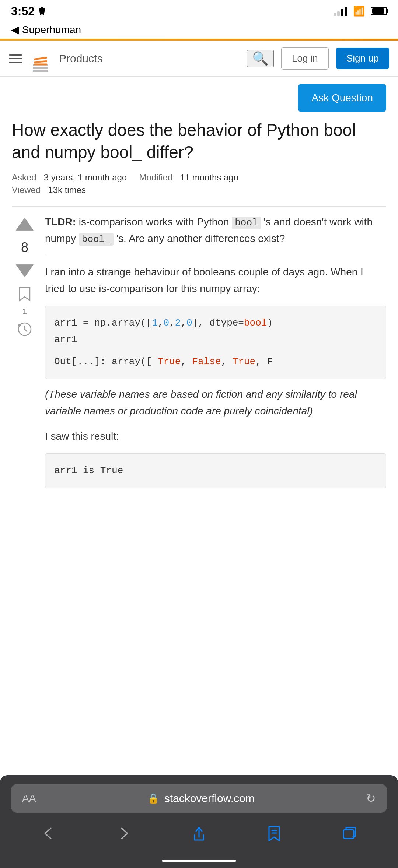 This screenshot has height=868, width=398. I want to click on bar1, so click(335, 14).